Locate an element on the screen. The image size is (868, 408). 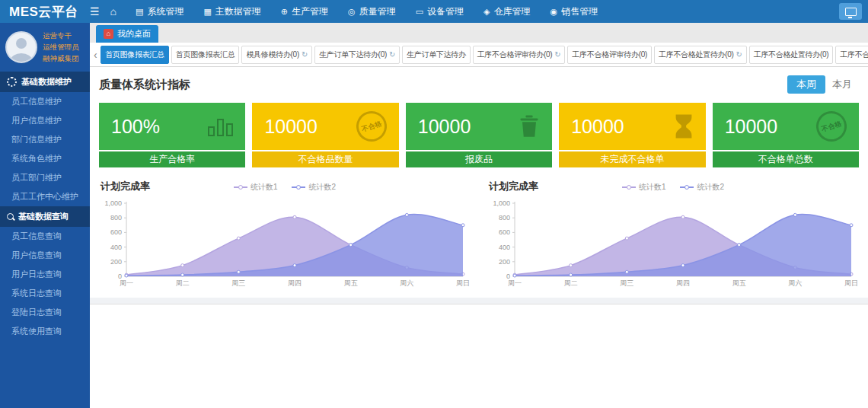
period-week-button: 本周 is located at coordinates (806, 84).